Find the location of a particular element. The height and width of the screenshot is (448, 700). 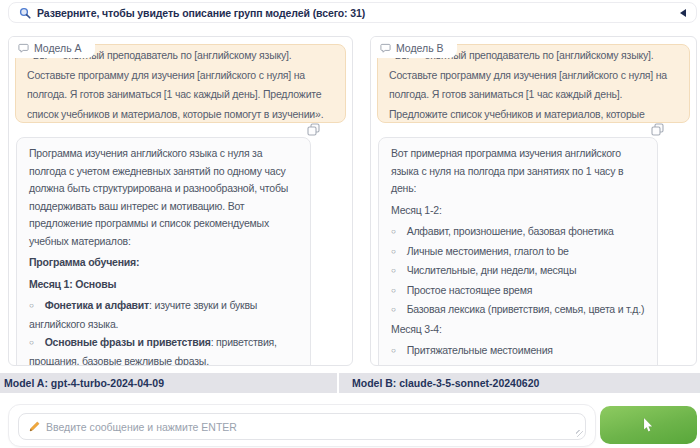

mouse-pointer-icon is located at coordinates (648, 426).